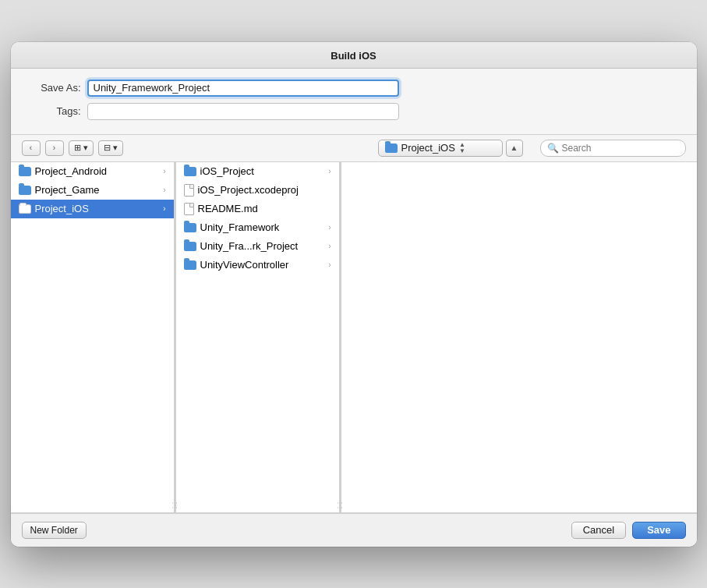 The image size is (707, 588). What do you see at coordinates (599, 530) in the screenshot?
I see `cancel-button: Cancel` at bounding box center [599, 530].